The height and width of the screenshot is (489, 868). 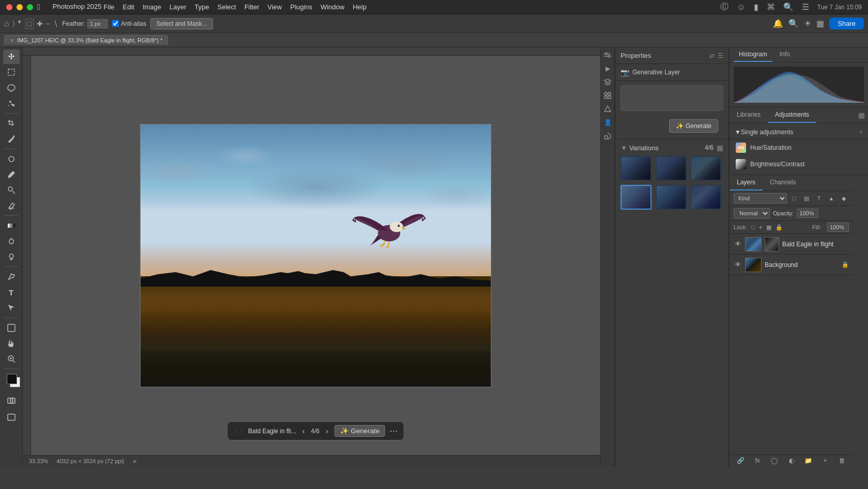 I want to click on generate-button: ✨ Generate, so click(x=693, y=126).